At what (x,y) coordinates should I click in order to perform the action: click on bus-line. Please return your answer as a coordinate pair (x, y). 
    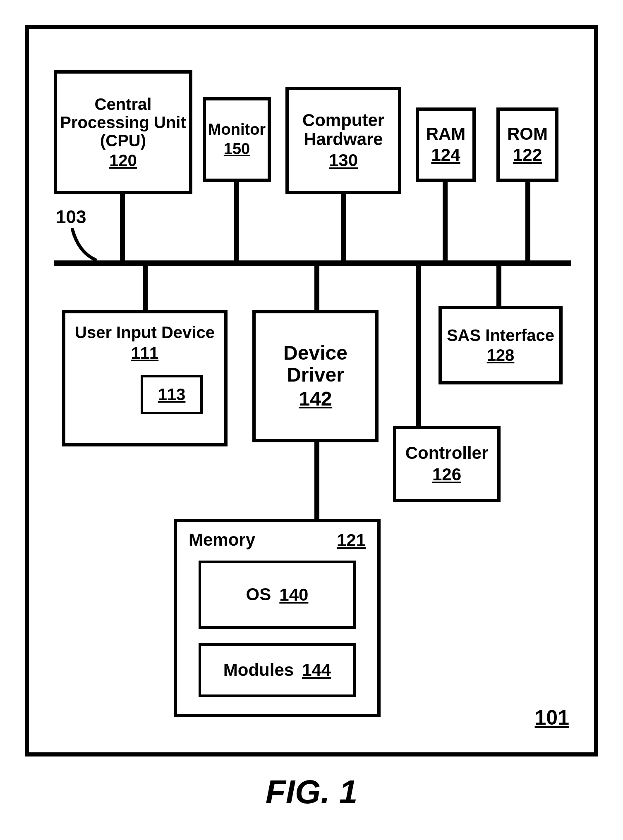
    Looking at the image, I should click on (312, 263).